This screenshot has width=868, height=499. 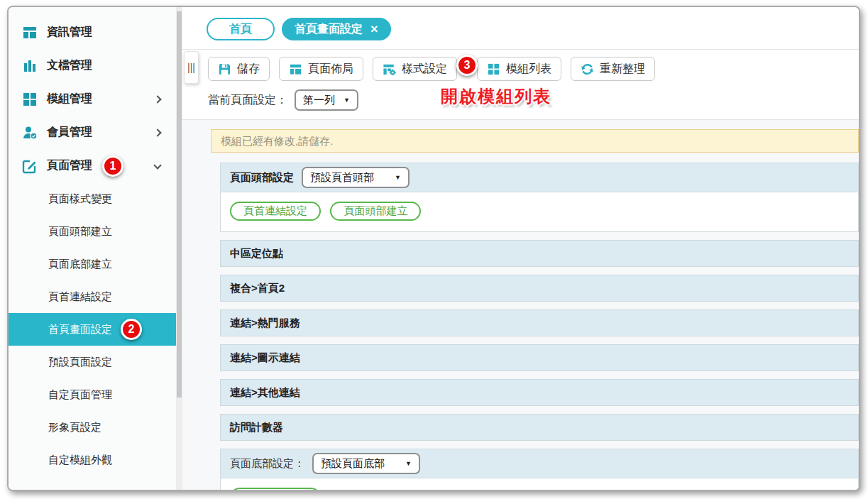 I want to click on sidebar-subitem-label: 預設頁面設定, so click(x=80, y=362).